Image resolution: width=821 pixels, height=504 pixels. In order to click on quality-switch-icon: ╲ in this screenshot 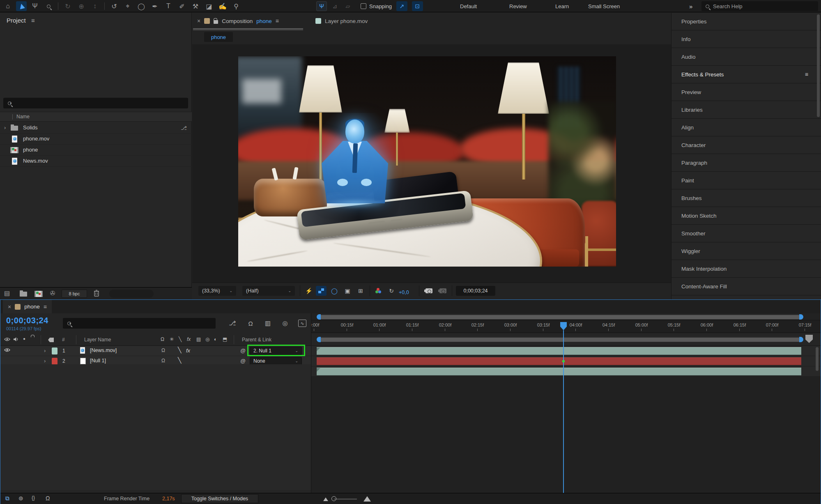, I will do `click(180, 339)`.